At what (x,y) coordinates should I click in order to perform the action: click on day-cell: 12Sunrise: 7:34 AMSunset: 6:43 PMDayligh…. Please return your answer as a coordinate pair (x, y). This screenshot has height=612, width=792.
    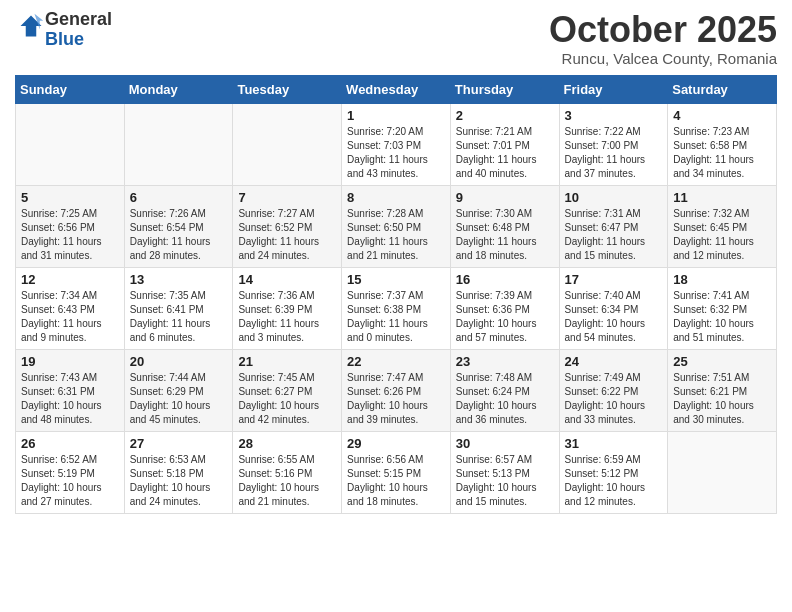
    Looking at the image, I should click on (70, 308).